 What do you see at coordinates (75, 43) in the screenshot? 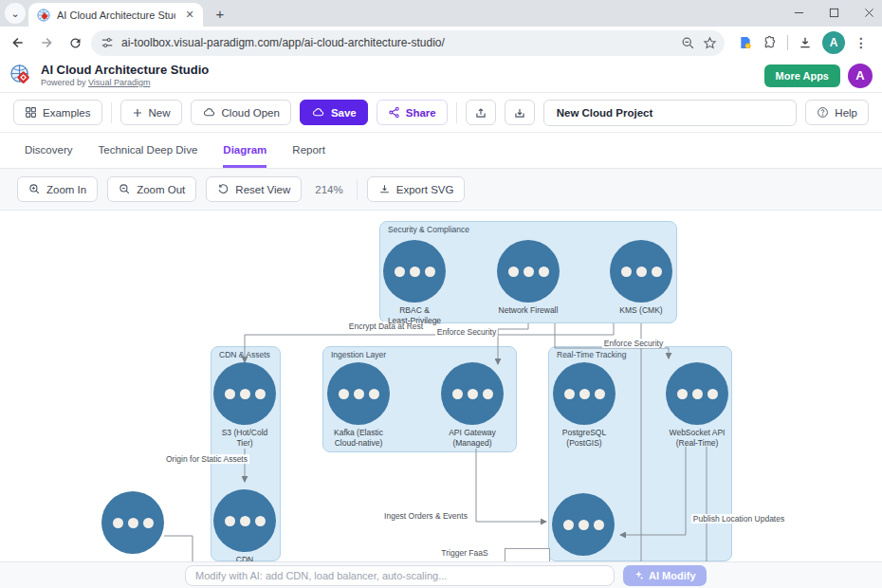
I see `reload-icon` at bounding box center [75, 43].